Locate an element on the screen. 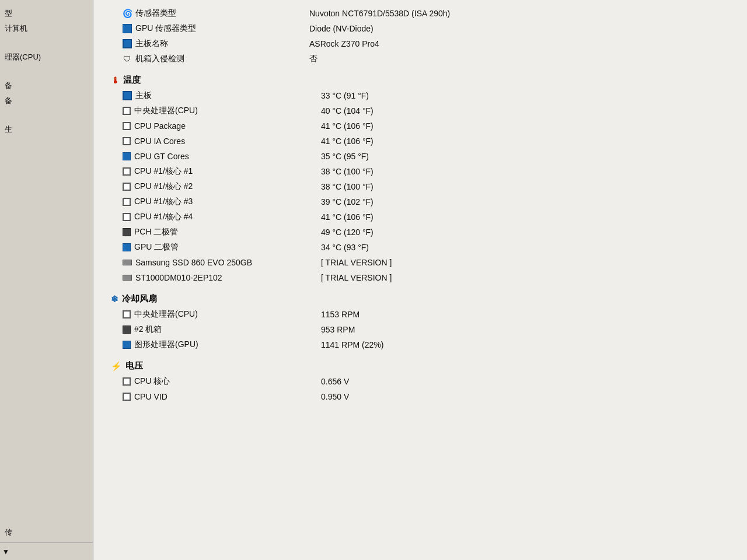  temp-gt-row: CPU GT Cores 35 °C (95 °F) is located at coordinates (423, 156).